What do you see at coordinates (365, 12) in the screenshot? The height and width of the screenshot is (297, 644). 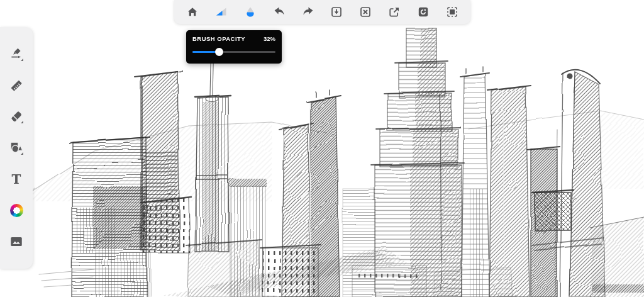 I see `clear-canvas-button` at bounding box center [365, 12].